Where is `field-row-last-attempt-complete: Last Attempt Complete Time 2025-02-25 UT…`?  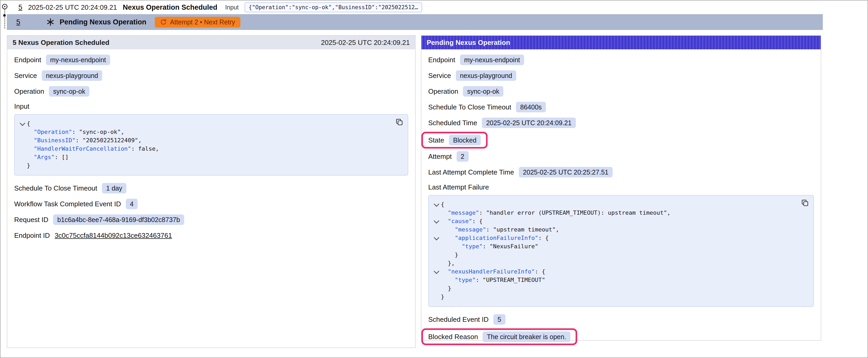
field-row-last-attempt-complete: Last Attempt Complete Time 2025-02-25 UT… is located at coordinates (621, 172).